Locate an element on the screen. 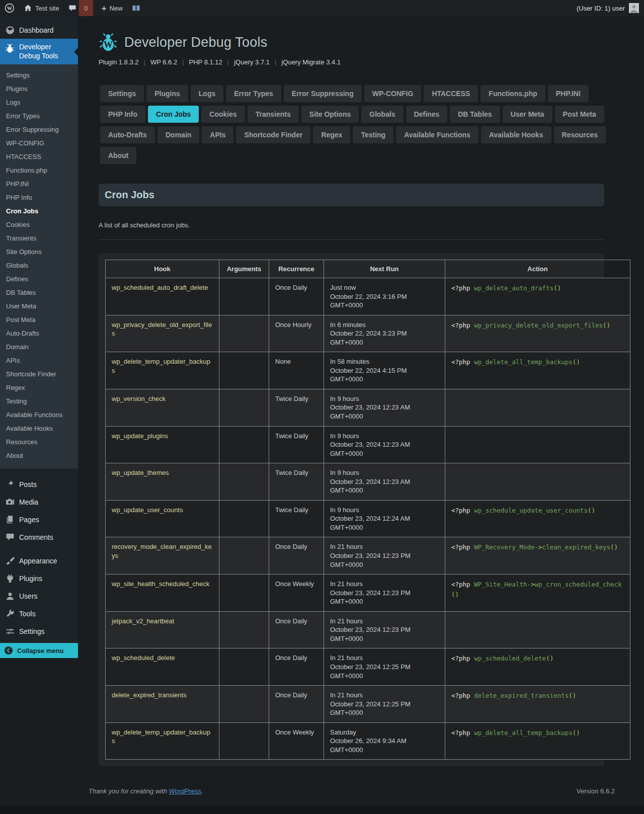 Image resolution: width=644 pixels, height=814 pixels. tab-functions-php: Functions.php is located at coordinates (513, 94).